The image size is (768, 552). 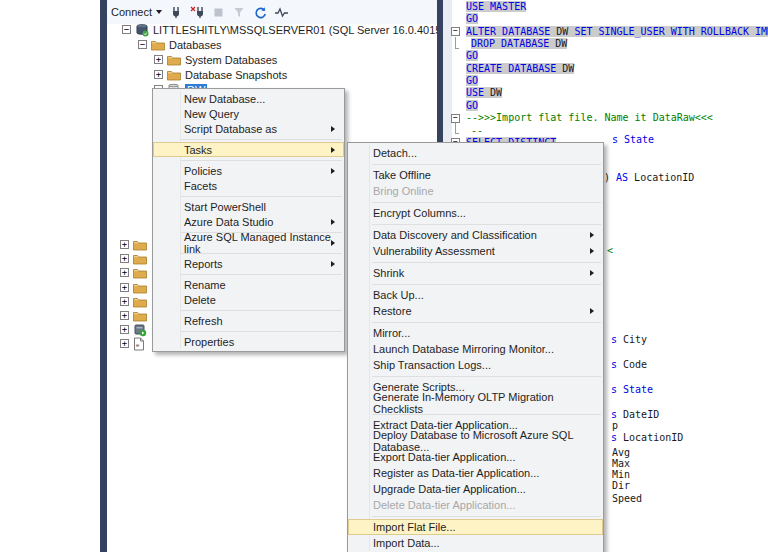 I want to click on code-line: -->>>Import flat file. Name it DataRaw<<…, so click(x=590, y=118).